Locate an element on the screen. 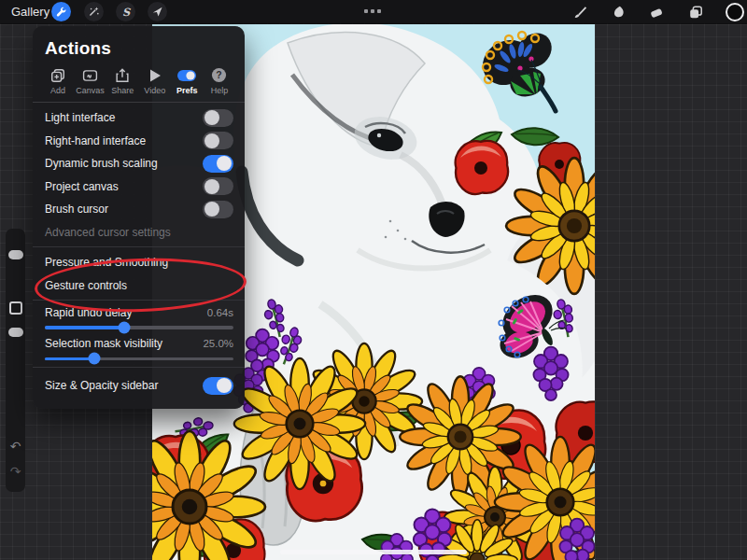 The width and height of the screenshot is (747, 560). add-icon is located at coordinates (58, 75).